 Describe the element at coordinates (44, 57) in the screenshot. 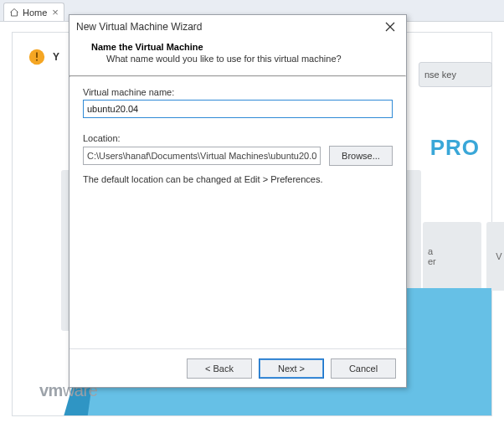

I see `warning-row: Y` at that location.